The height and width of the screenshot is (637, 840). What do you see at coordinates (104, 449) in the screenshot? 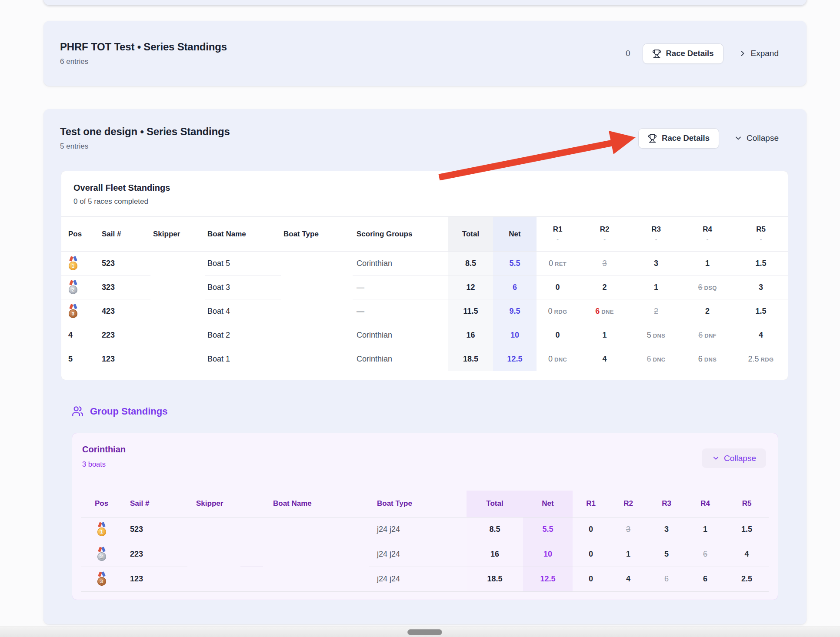
I see `group-name: Corinthian` at bounding box center [104, 449].